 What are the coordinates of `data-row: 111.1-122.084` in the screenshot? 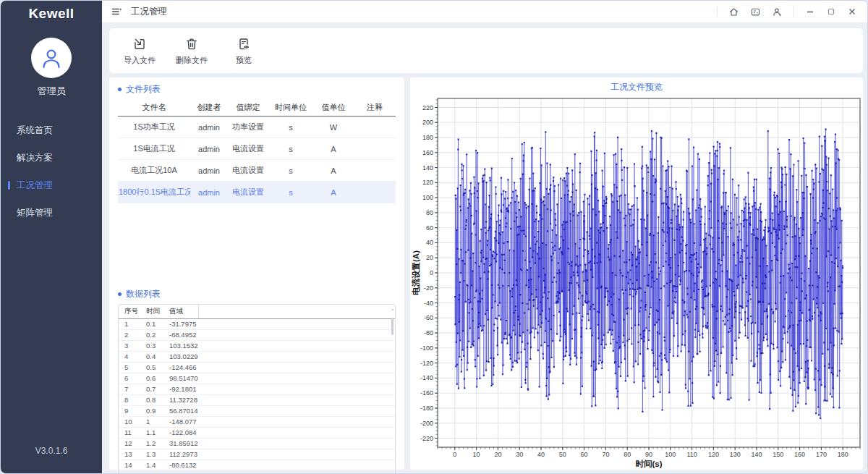 It's located at (257, 433).